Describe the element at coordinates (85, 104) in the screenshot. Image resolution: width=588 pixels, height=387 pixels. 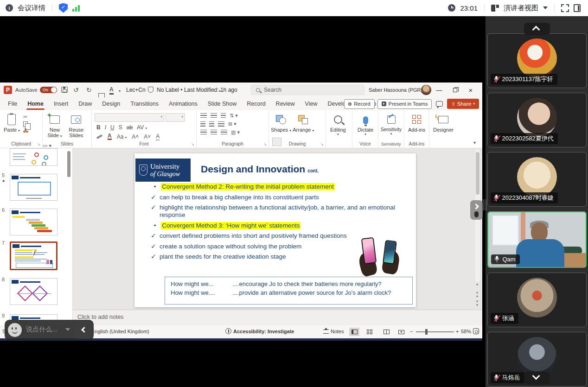
I see `tab-draw: Draw` at that location.